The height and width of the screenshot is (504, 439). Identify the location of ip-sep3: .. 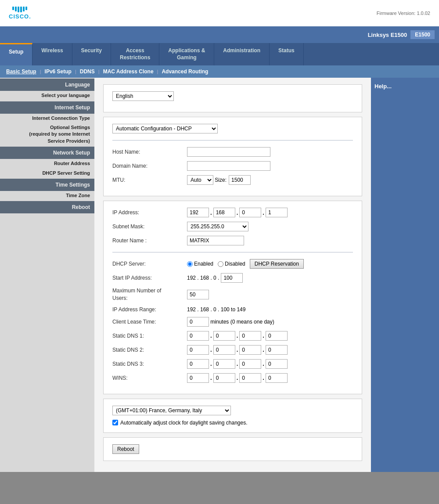
(263, 212).